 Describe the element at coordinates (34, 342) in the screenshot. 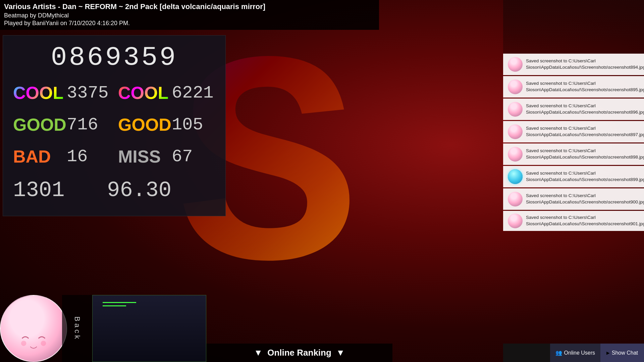

I see `avatar-details` at that location.